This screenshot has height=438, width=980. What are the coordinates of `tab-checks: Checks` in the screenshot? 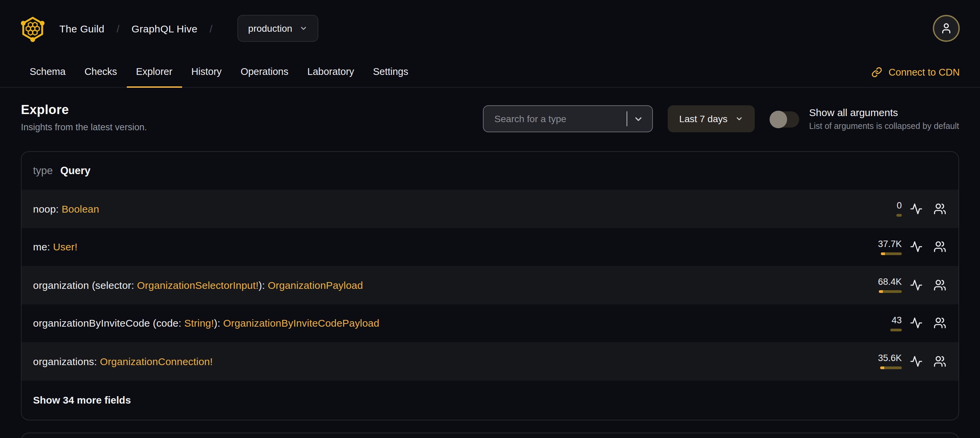 It's located at (100, 72).